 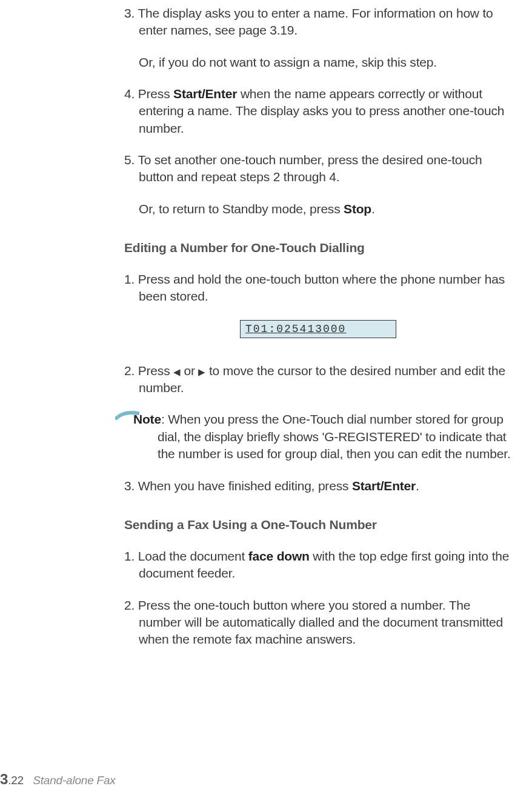 What do you see at coordinates (131, 13) in the screenshot?
I see `step-3-num: 3.` at bounding box center [131, 13].